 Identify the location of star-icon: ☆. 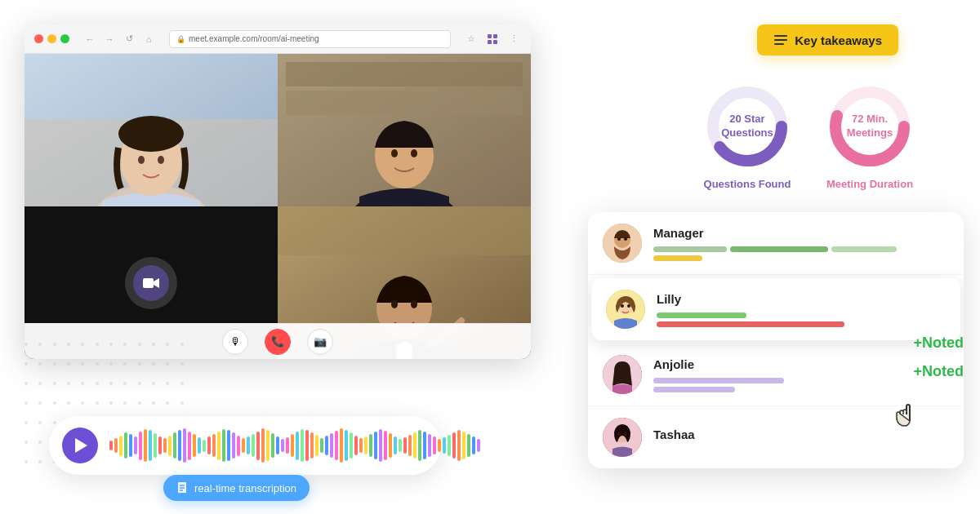
(471, 39).